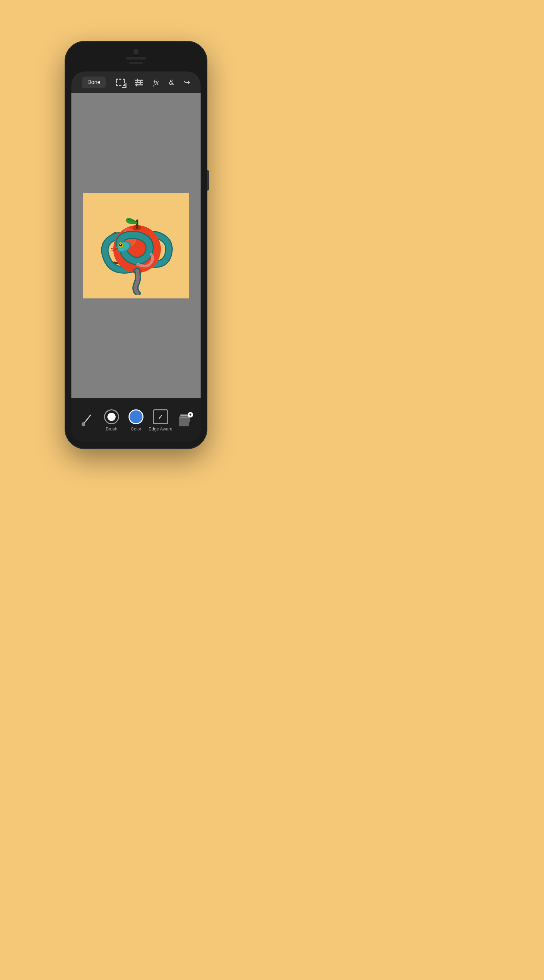  Describe the element at coordinates (136, 58) in the screenshot. I see `phone-top-area` at that location.